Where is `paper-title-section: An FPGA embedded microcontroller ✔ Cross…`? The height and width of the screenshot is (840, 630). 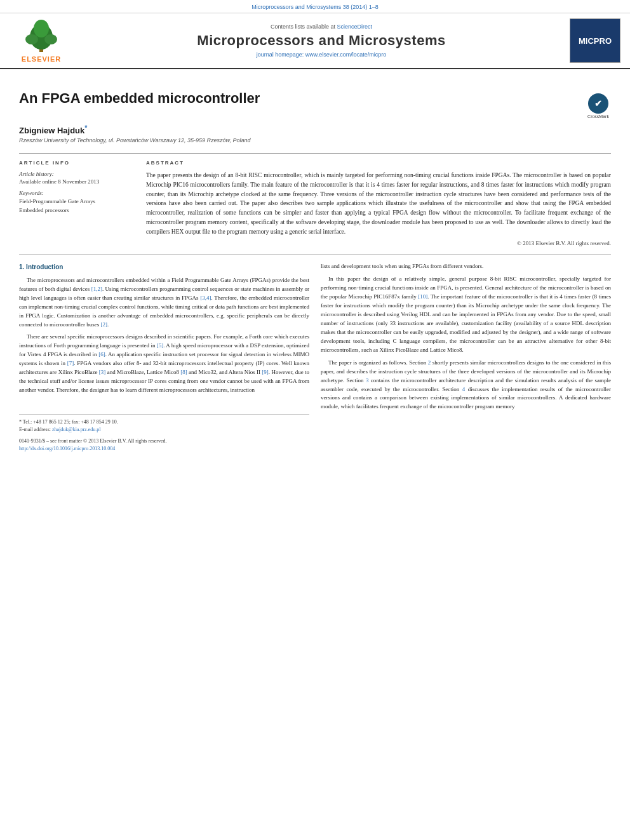
paper-title-section: An FPGA embedded microcontroller ✔ Cross… is located at coordinates (315, 102).